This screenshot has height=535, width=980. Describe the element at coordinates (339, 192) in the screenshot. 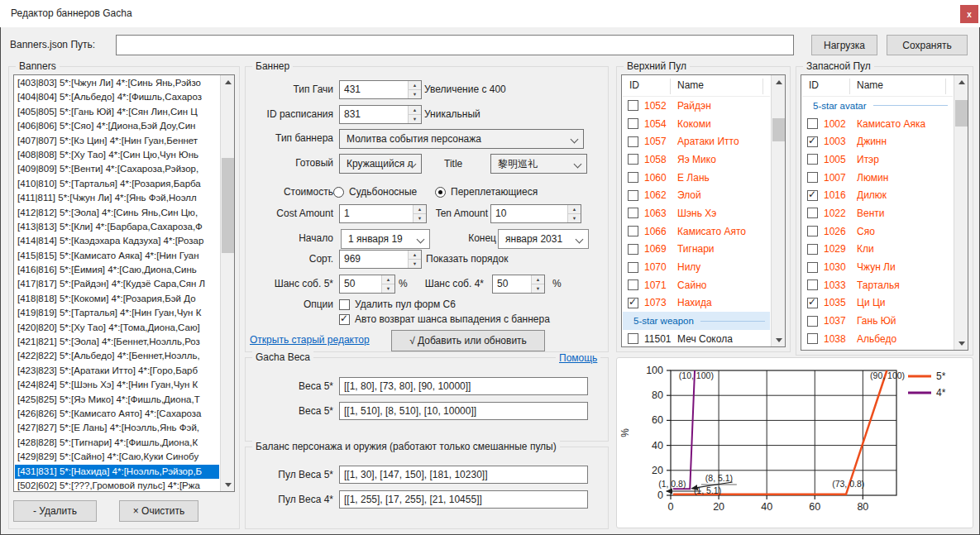

I see `cost-radio-fate` at that location.